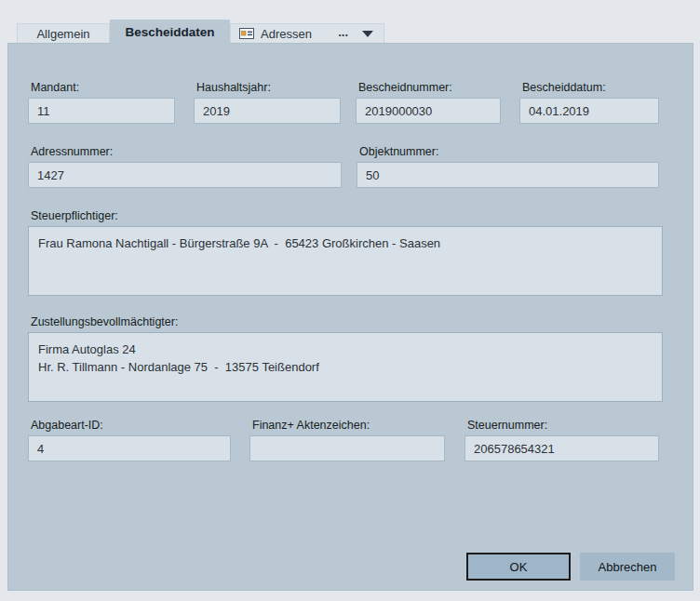  I want to click on field-bescheiddatum: Bescheiddatum:, so click(589, 102).